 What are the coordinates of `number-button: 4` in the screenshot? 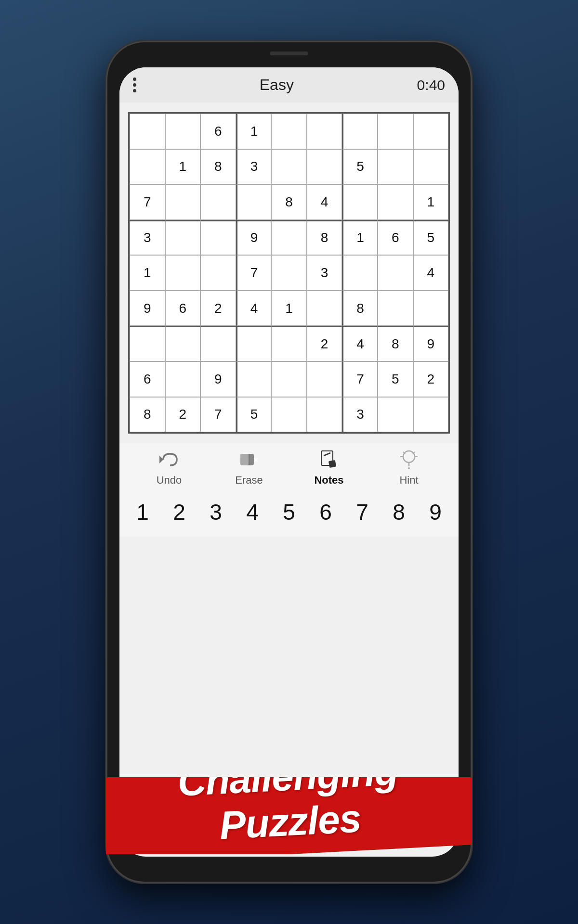 It's located at (252, 512).